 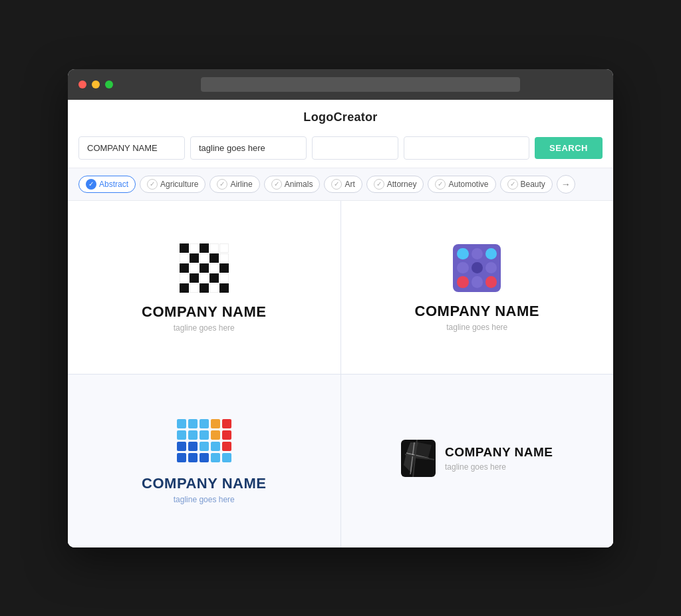 I want to click on logo-card-4: COMPANY NAME tagline goes here, so click(x=477, y=461).